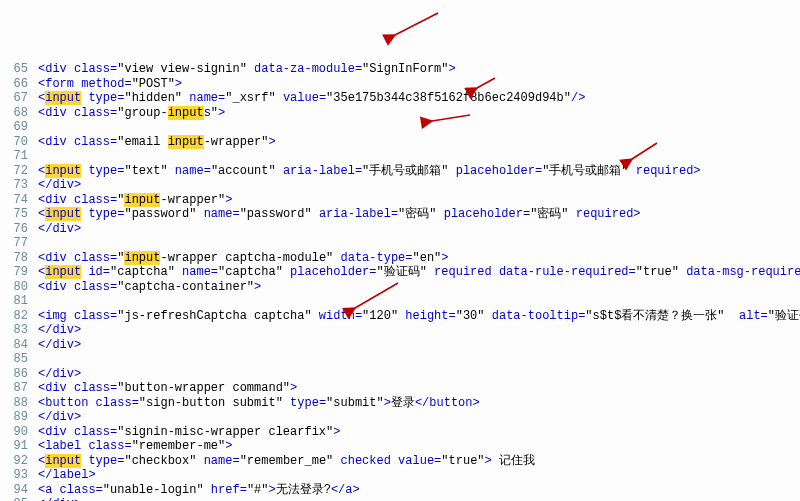 Image resolution: width=800 pixels, height=501 pixels. I want to click on line-number: 66, so click(19, 84).